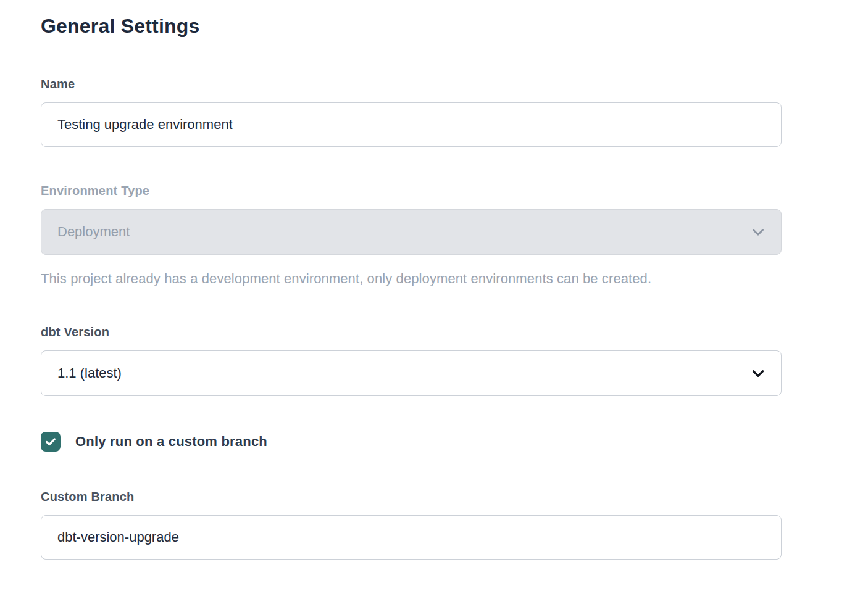 This screenshot has width=868, height=591. What do you see at coordinates (411, 360) in the screenshot?
I see `dbt-version-field-group: dbt Version 1.1 (latest)` at bounding box center [411, 360].